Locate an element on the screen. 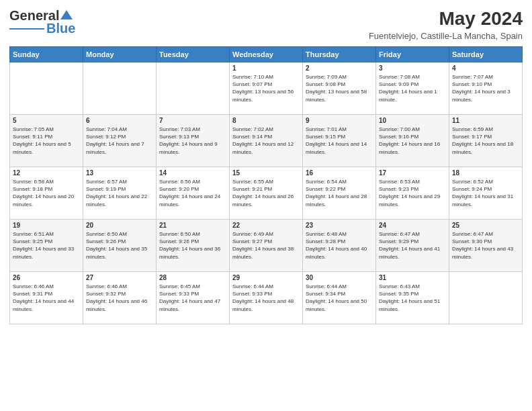 The width and height of the screenshot is (532, 411). day-cell: 14Sunrise: 6:56 AM Sunset: 9:20 PM Dayli… is located at coordinates (193, 193).